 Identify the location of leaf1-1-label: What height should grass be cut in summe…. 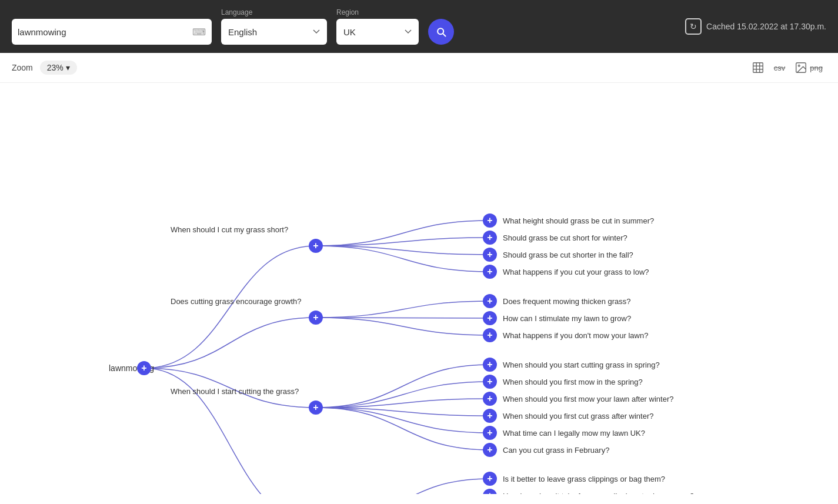
(579, 221).